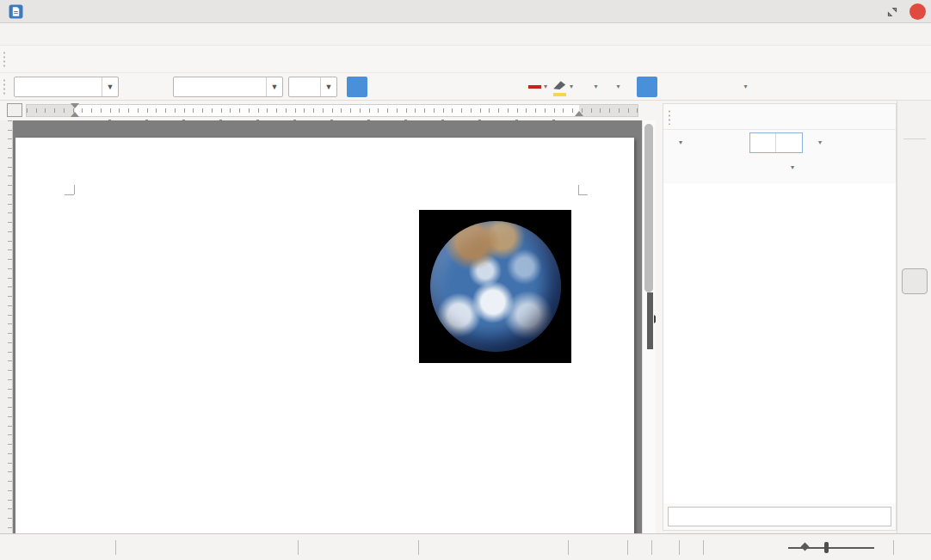 Image resolution: width=931 pixels, height=560 pixels. Describe the element at coordinates (692, 87) in the screenshot. I see `align-right-button` at that location.